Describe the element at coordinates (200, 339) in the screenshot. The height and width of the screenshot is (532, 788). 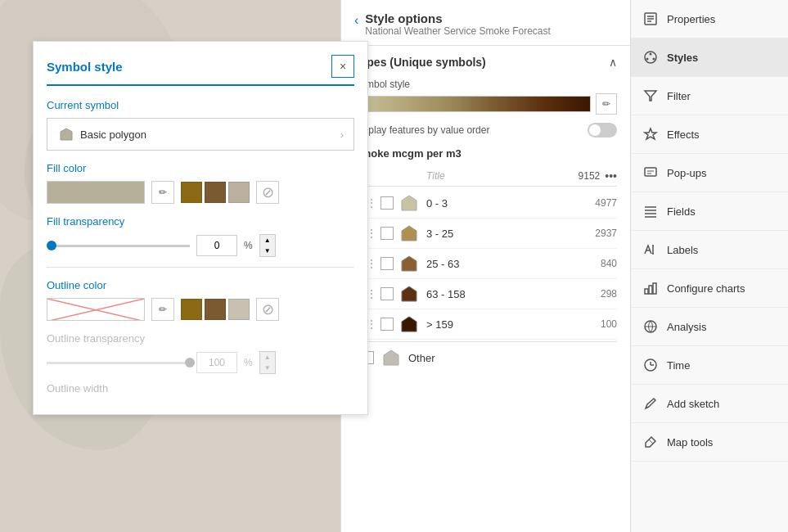
I see `outline-transparency-label: Outline transparency` at that location.